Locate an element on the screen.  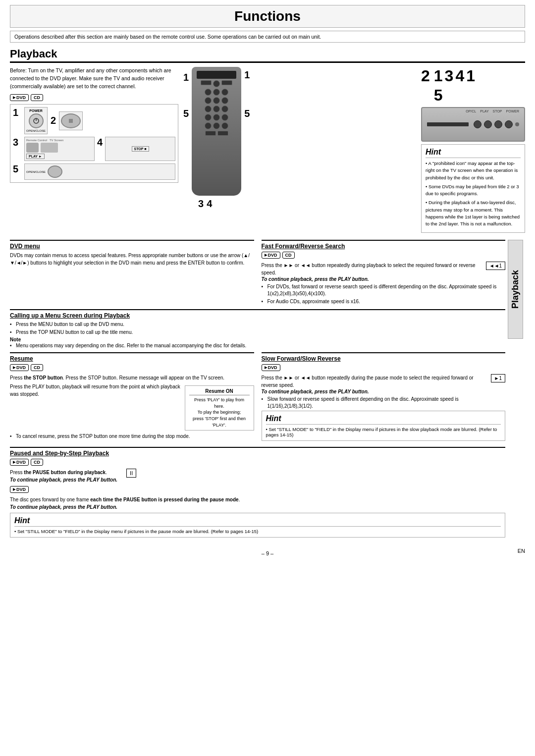
power-button-icon is located at coordinates (36, 121).